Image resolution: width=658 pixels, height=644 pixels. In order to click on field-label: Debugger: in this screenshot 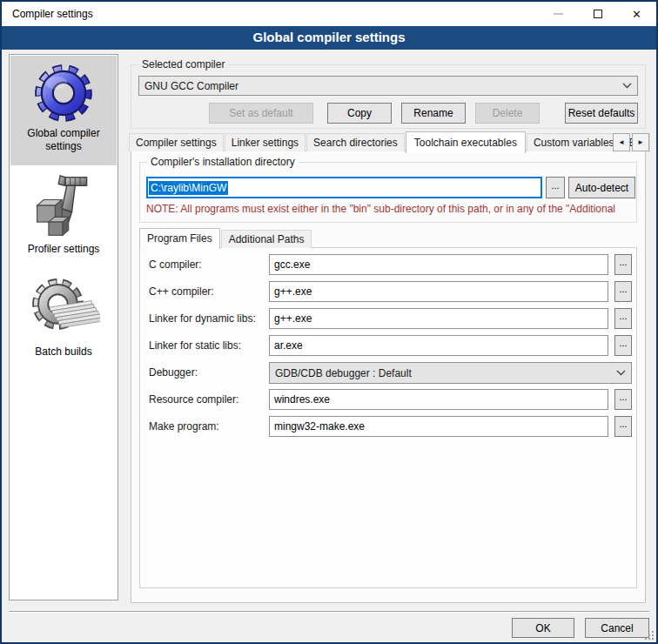, I will do `click(208, 372)`.